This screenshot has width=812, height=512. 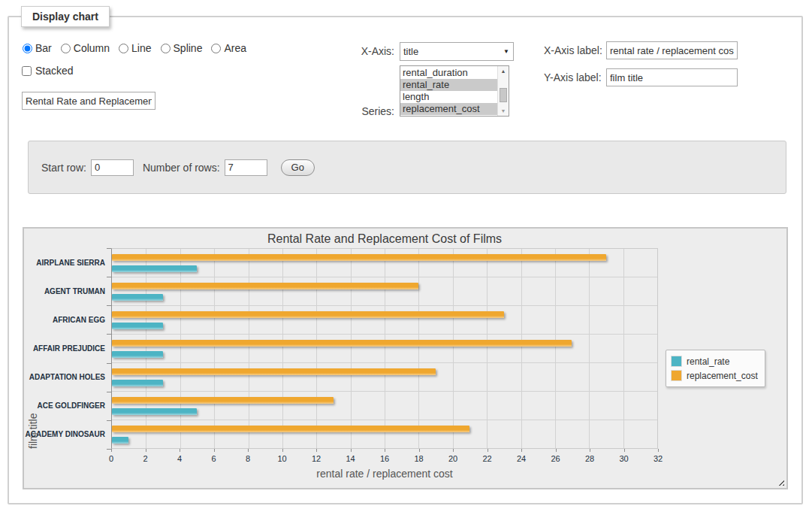 What do you see at coordinates (228, 48) in the screenshot?
I see `chart-type-area: Area` at bounding box center [228, 48].